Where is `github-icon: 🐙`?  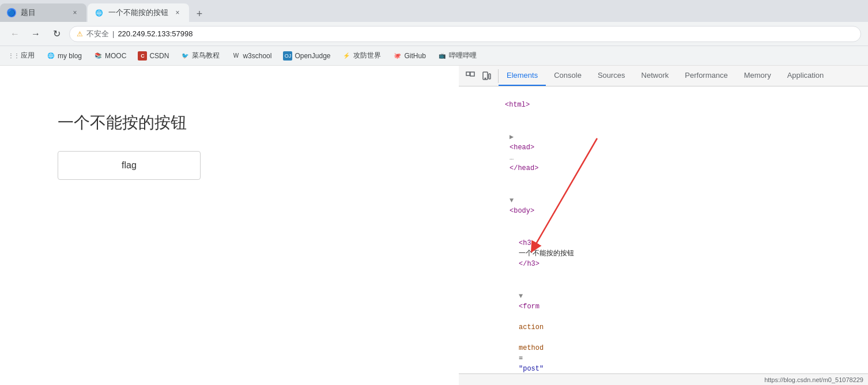
github-icon: 🐙 is located at coordinates (397, 56).